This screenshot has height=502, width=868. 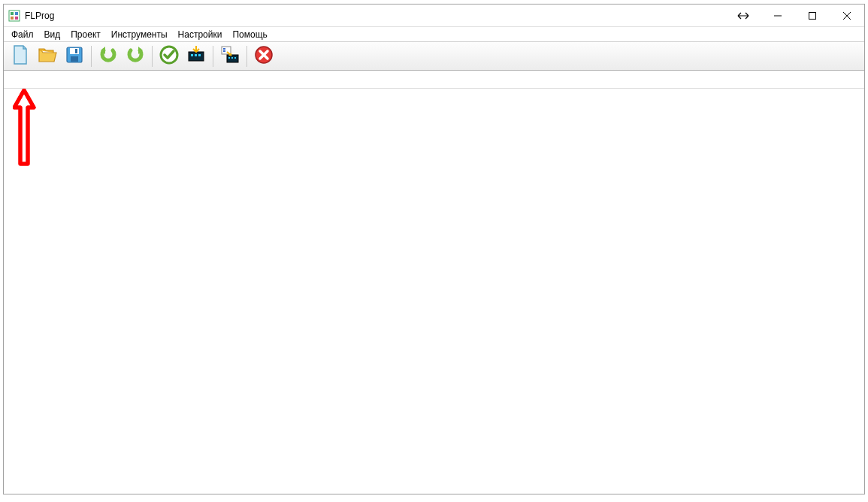 I want to click on new-file-button, so click(x=20, y=56).